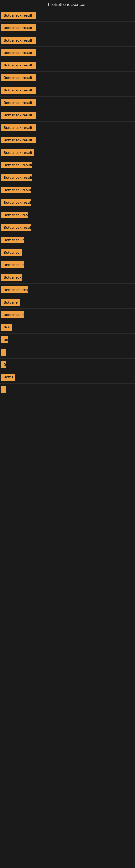 This screenshot has width=135, height=868. I want to click on site-title: TheBottlenecker.com, so click(68, 5).